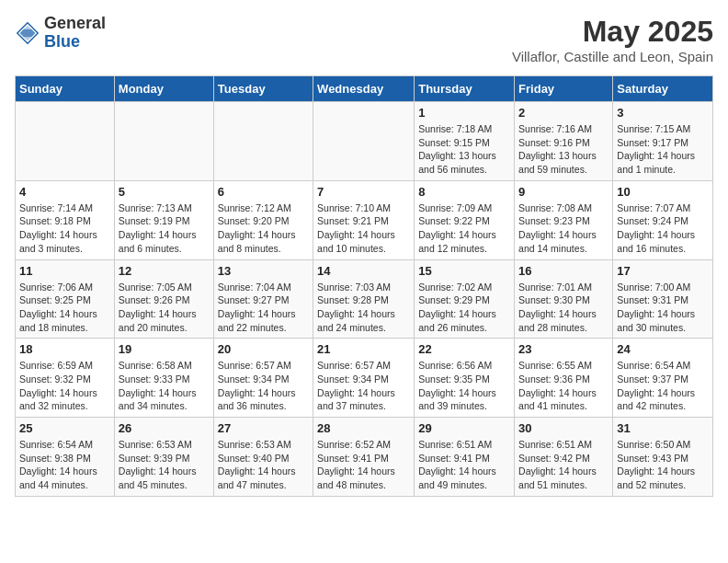 Image resolution: width=728 pixels, height=563 pixels. I want to click on day-number: 24, so click(663, 350).